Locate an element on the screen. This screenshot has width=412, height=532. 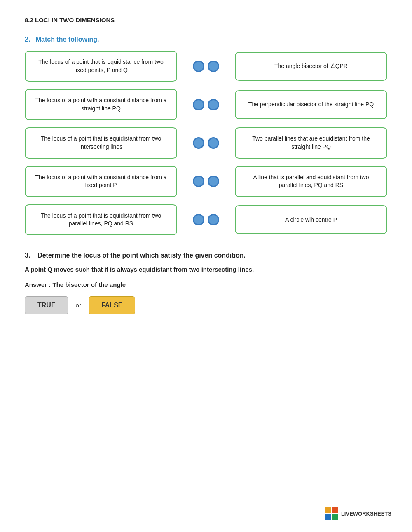
match-row-5: The locus of a point that is equidistant… is located at coordinates (206, 220).